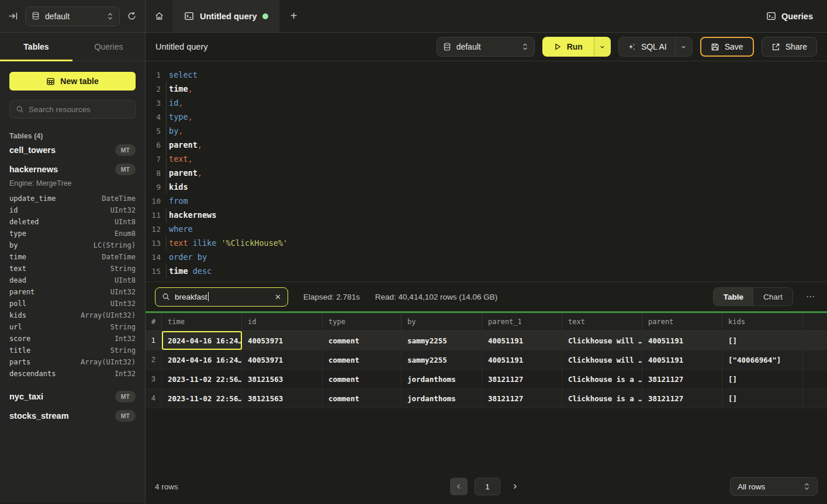 The height and width of the screenshot is (504, 827). I want to click on new-table-button: New table, so click(72, 81).